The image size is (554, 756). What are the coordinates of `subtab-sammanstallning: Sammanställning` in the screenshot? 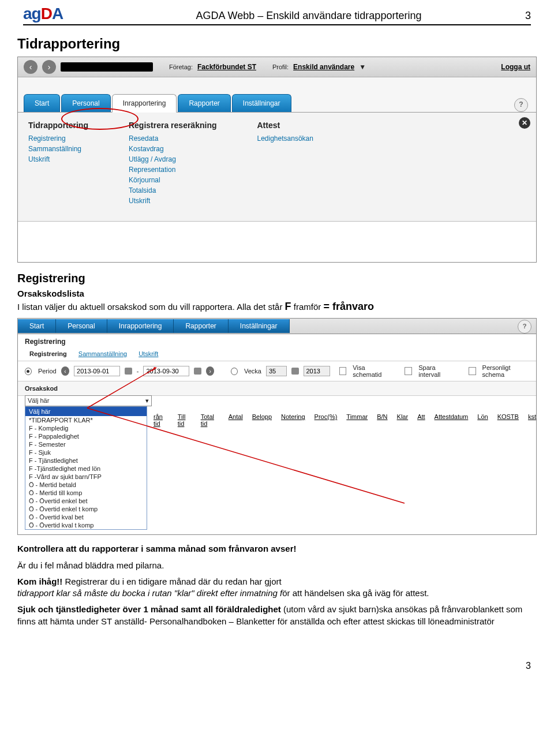 It's located at (103, 354).